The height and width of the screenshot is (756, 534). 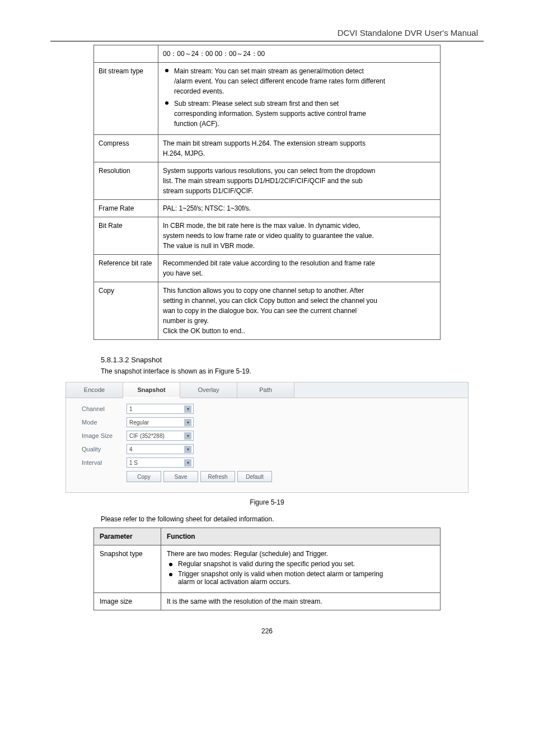 I want to click on select-image-size: CIF (352*288) ▾, so click(x=160, y=436).